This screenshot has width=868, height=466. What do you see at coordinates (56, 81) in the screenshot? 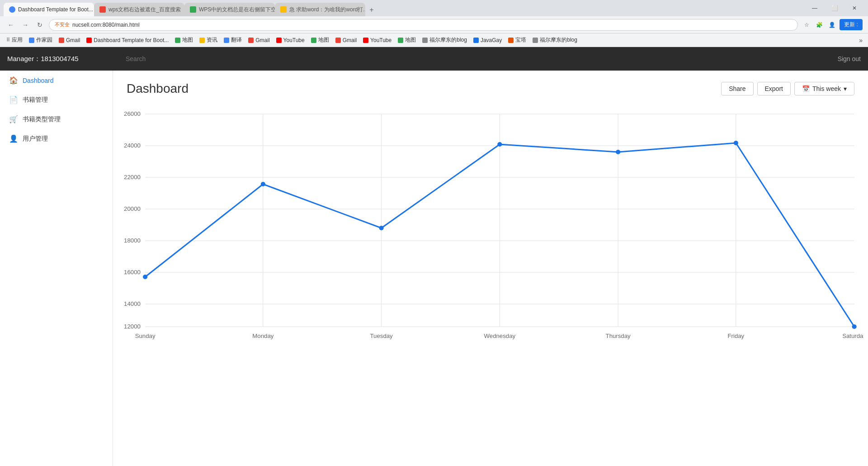
I see `sidebar-item-dashboard: 🏠 Dashboard` at bounding box center [56, 81].